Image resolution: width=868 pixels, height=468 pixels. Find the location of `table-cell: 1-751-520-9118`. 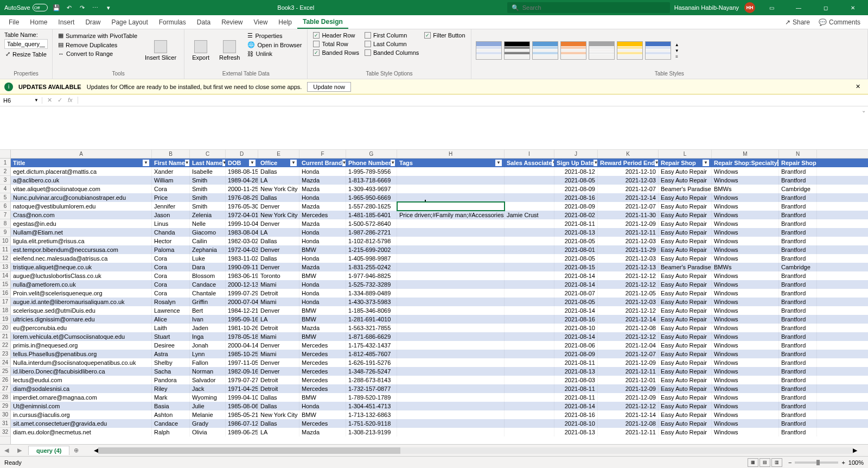

table-cell: 1-751-520-9118 is located at coordinates (372, 423).